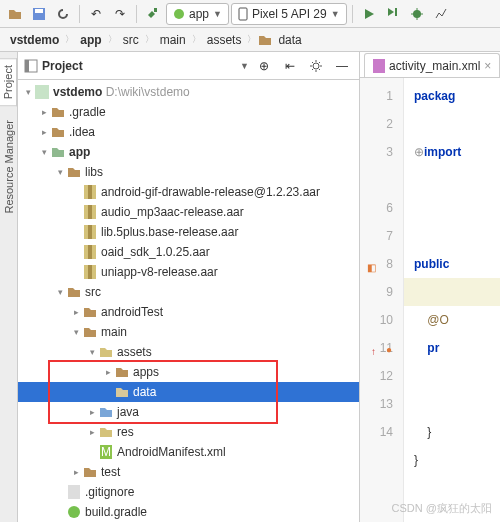 Image resolution: width=500 pixels, height=522 pixels. I want to click on collapse-icon: ⇤, so click(290, 66).